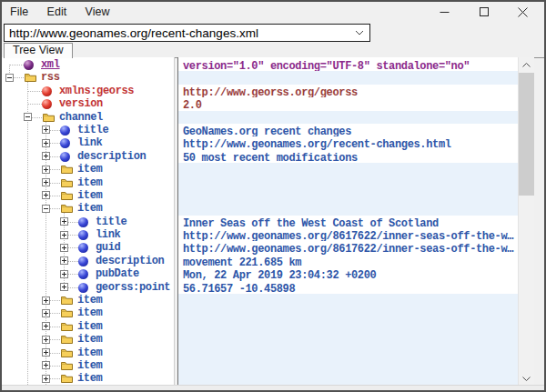 The image size is (546, 392). Describe the element at coordinates (87, 104) in the screenshot. I see `tree-row: version` at that location.